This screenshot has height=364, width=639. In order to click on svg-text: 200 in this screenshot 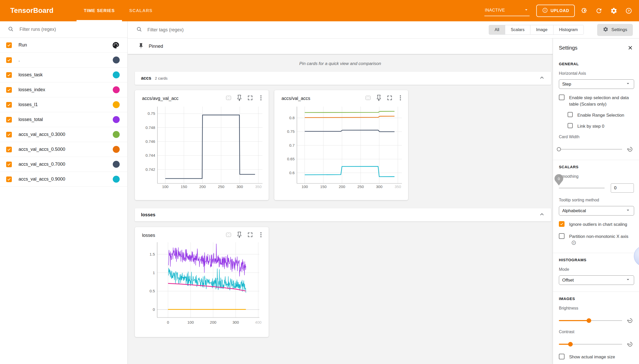, I will do `click(202, 186)`.